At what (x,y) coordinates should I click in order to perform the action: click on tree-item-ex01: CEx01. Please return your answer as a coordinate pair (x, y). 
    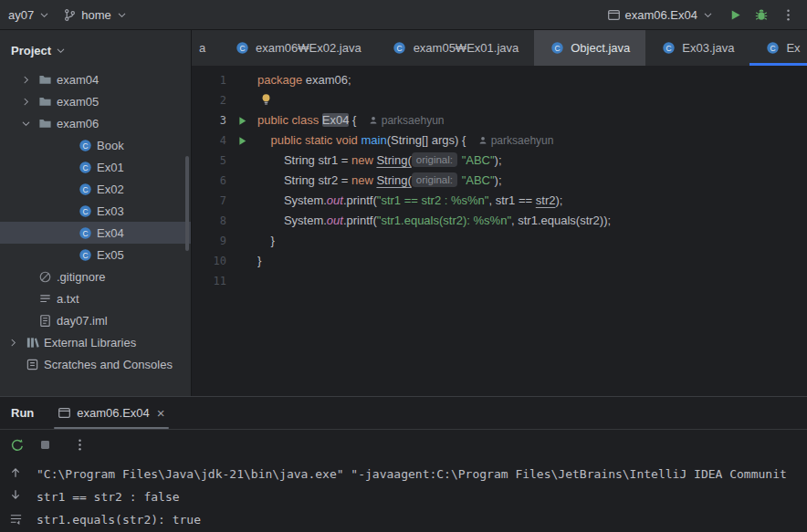
    Looking at the image, I should click on (95, 167).